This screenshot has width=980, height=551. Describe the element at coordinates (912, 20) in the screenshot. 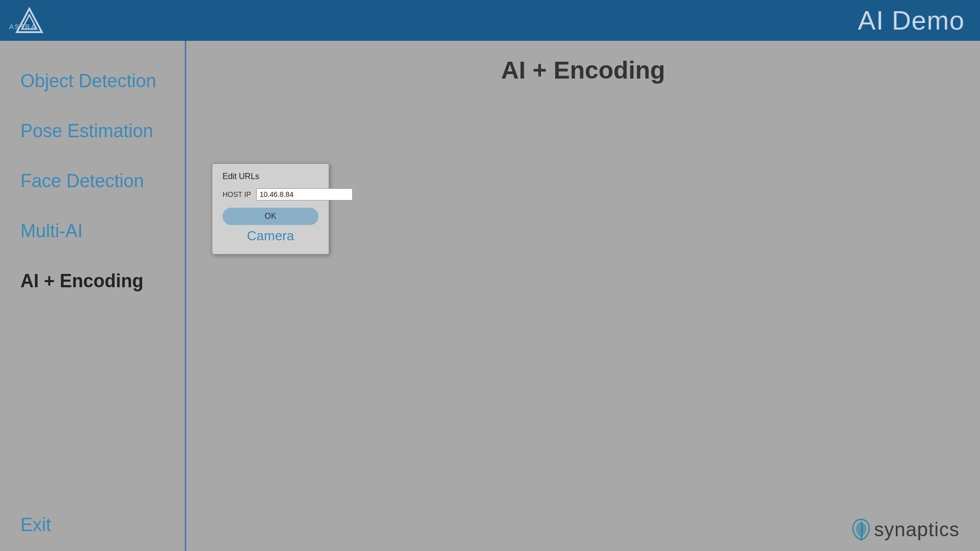

I see `app-title: AI Demo` at that location.